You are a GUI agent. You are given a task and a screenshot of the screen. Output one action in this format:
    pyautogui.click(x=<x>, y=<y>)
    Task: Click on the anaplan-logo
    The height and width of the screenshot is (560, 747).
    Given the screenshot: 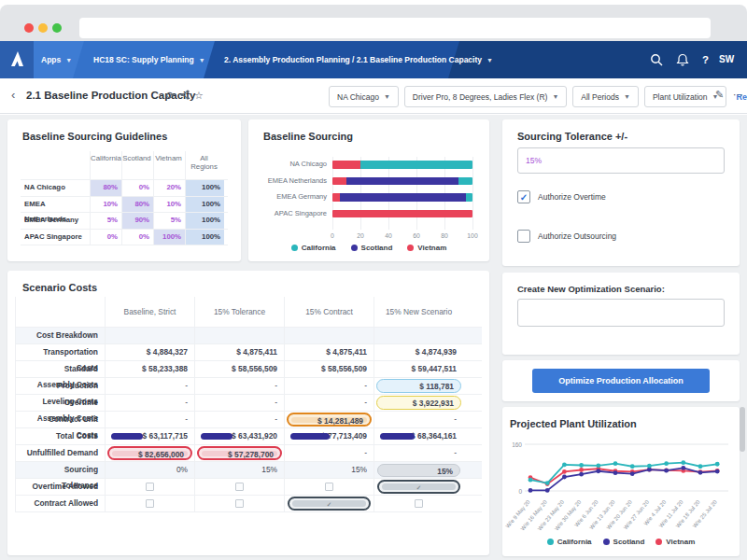 What is the action you would take?
    pyautogui.click(x=17, y=60)
    